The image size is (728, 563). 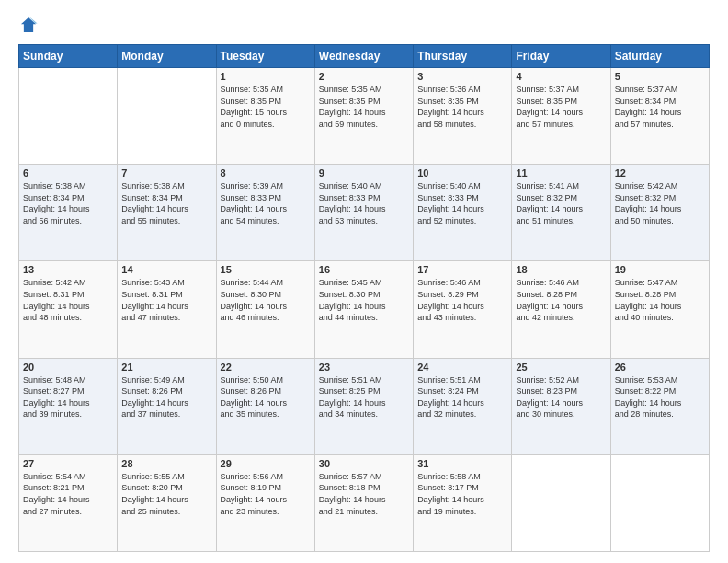 What do you see at coordinates (166, 367) in the screenshot?
I see `day-number: 21` at bounding box center [166, 367].